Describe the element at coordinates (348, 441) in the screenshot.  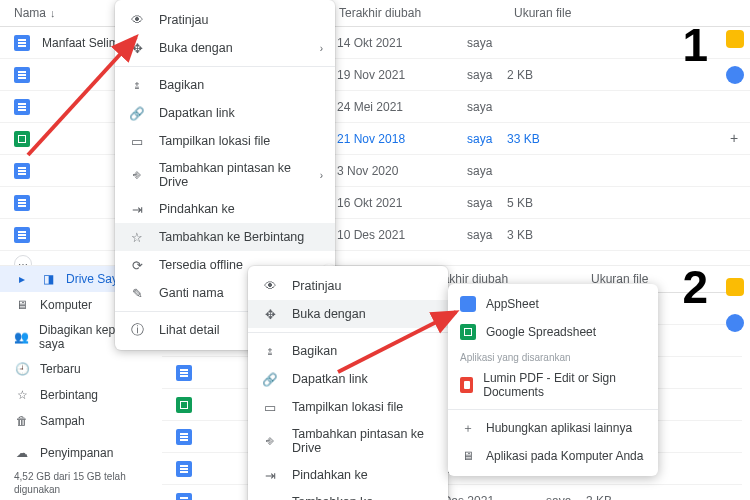
I see `ctx-add-shortcut: ⎆Tambahkan pintasan ke Drive` at that location.